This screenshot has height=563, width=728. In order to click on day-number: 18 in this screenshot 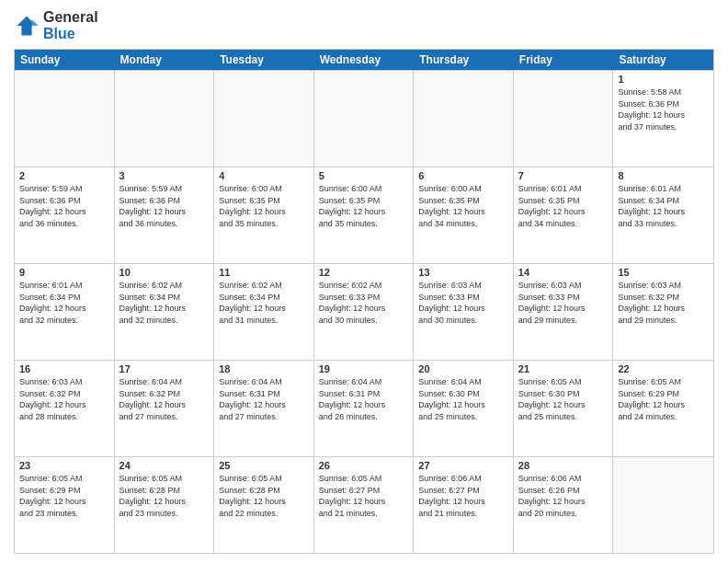, I will do `click(264, 369)`.